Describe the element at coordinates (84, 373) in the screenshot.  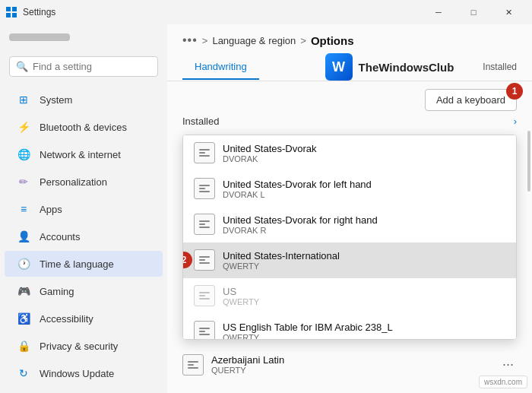
I see `sidebar-item-update: ↻ Windows Update` at that location.